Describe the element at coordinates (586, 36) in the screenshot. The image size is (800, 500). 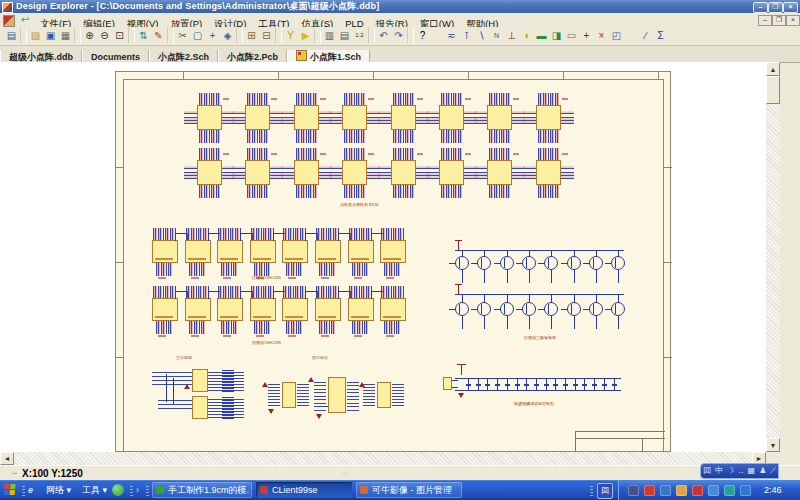
I see `place-junction-icon: +` at that location.